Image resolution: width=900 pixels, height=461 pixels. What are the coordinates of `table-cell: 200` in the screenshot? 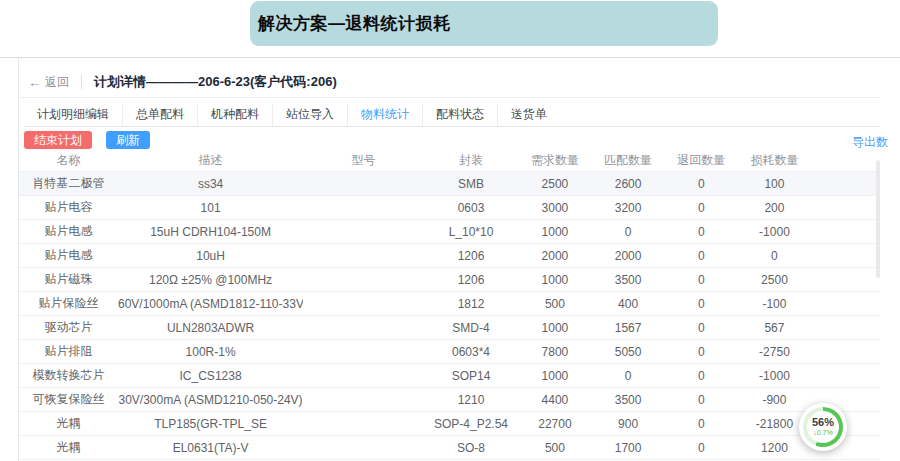 It's located at (774, 208).